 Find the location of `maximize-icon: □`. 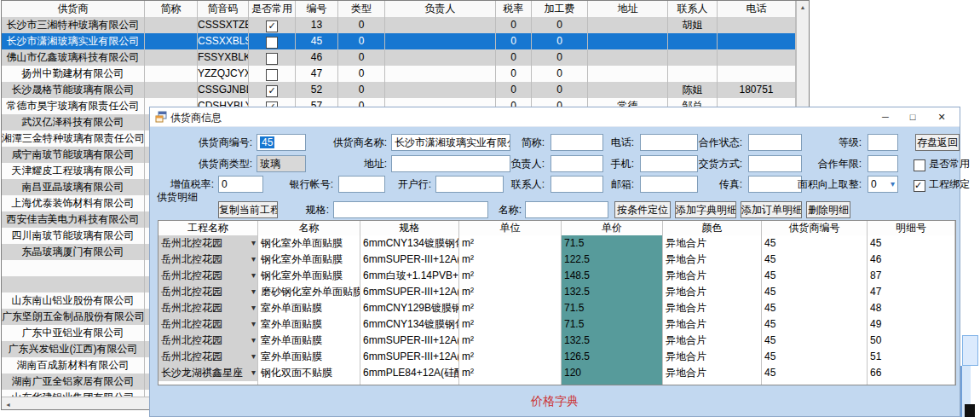

maximize-icon: □ is located at coordinates (913, 117).